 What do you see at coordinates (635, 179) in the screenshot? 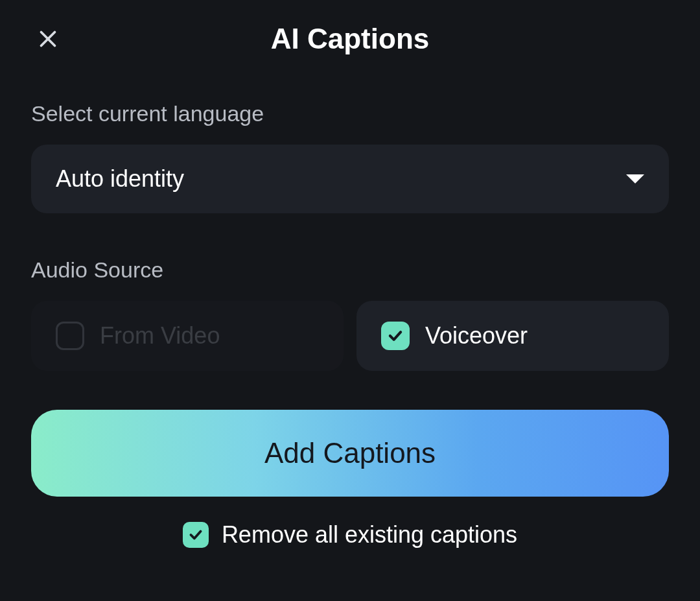
I see `chevron-down-icon` at bounding box center [635, 179].